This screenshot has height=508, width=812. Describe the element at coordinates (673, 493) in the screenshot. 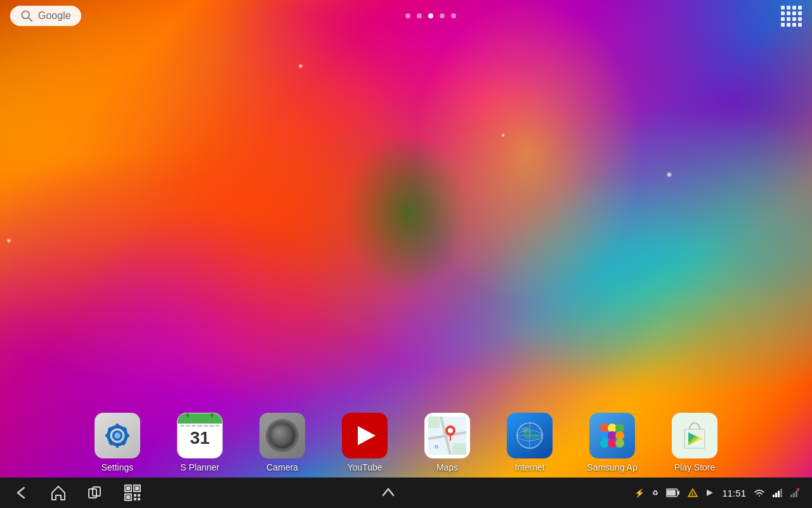

I see `battery-icon` at that location.